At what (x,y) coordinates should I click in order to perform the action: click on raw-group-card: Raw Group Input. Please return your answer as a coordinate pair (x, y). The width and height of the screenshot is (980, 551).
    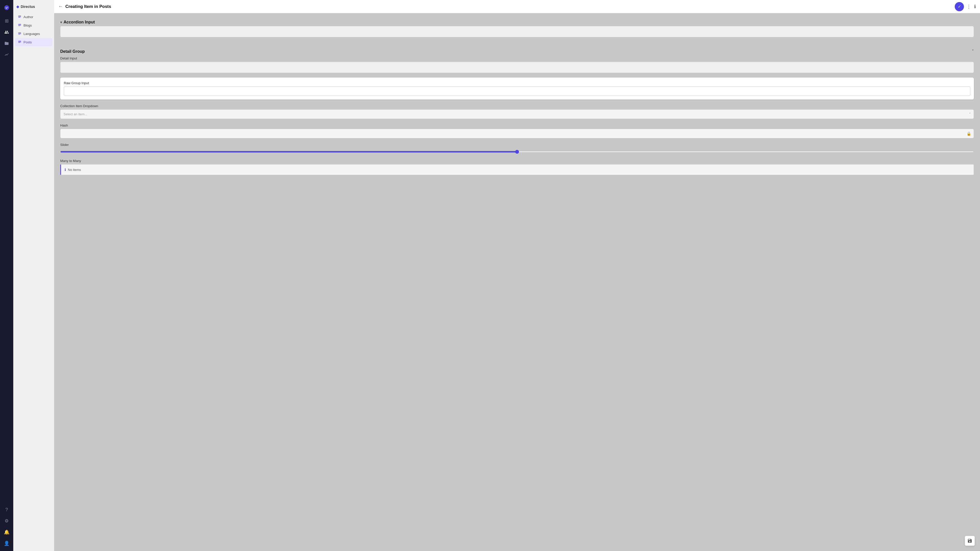
    Looking at the image, I should click on (517, 89).